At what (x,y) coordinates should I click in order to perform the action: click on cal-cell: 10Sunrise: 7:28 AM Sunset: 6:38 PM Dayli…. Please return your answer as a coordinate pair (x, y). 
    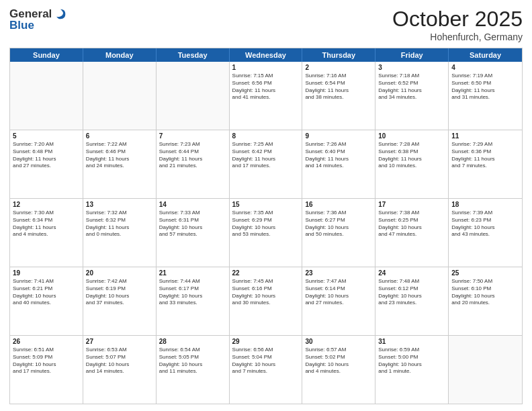
    Looking at the image, I should click on (412, 164).